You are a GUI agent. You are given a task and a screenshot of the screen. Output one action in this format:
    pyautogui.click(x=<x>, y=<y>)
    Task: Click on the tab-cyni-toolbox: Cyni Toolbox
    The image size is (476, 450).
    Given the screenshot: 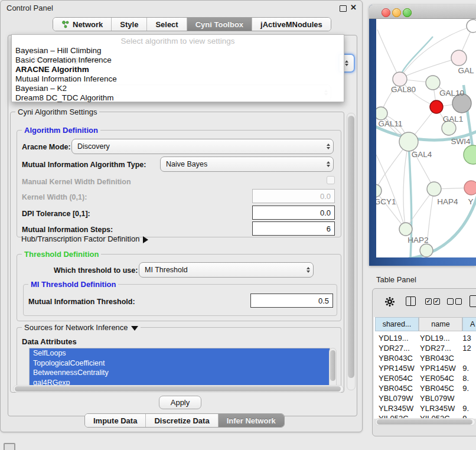 What is the action you would take?
    pyautogui.click(x=220, y=24)
    